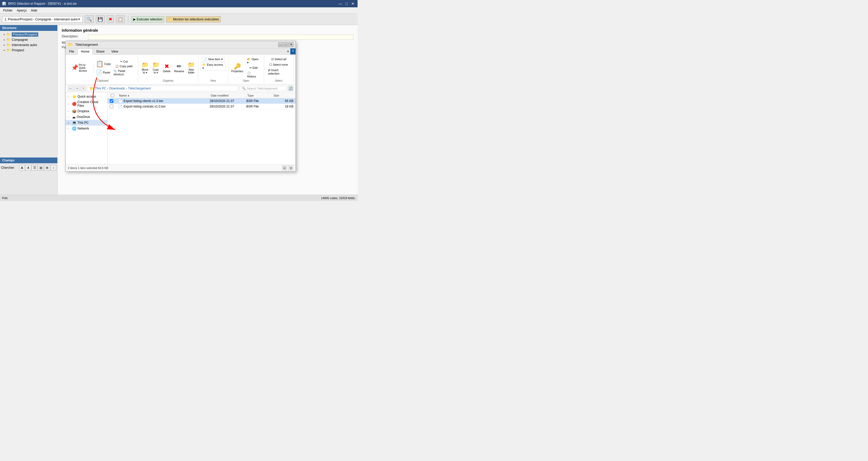 This screenshot has width=868, height=461. What do you see at coordinates (173, 3) in the screenshot?
I see `title-bar-title: BRIO Sélection et Rapport - DB58741 - sr…` at bounding box center [173, 3].